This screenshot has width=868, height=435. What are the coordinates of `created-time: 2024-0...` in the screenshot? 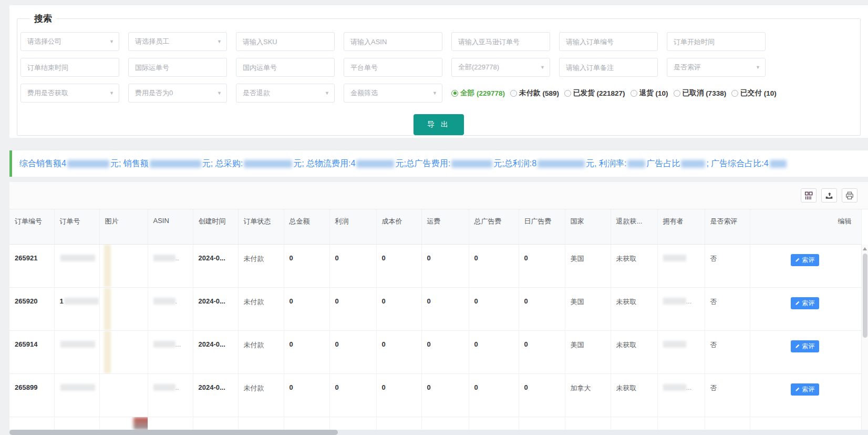 It's located at (212, 344).